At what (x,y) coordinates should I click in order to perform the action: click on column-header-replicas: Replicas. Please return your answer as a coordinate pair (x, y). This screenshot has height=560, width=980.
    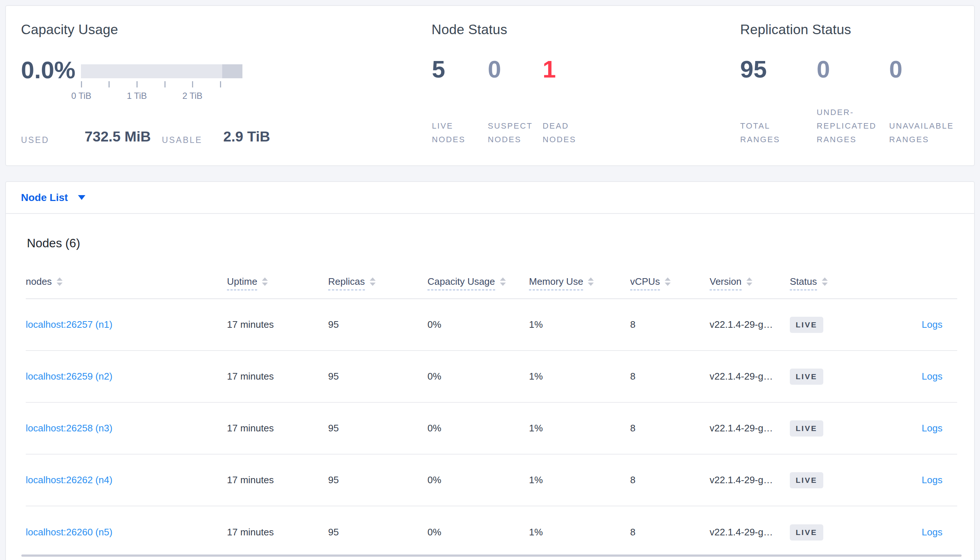
    Looking at the image, I should click on (378, 282).